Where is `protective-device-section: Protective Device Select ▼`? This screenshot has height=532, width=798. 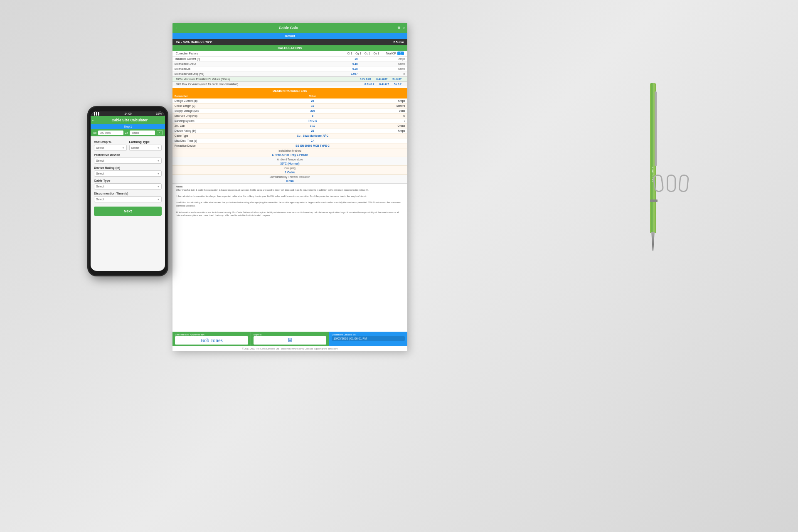
protective-device-section: Protective Device Select ▼ is located at coordinates (128, 158).